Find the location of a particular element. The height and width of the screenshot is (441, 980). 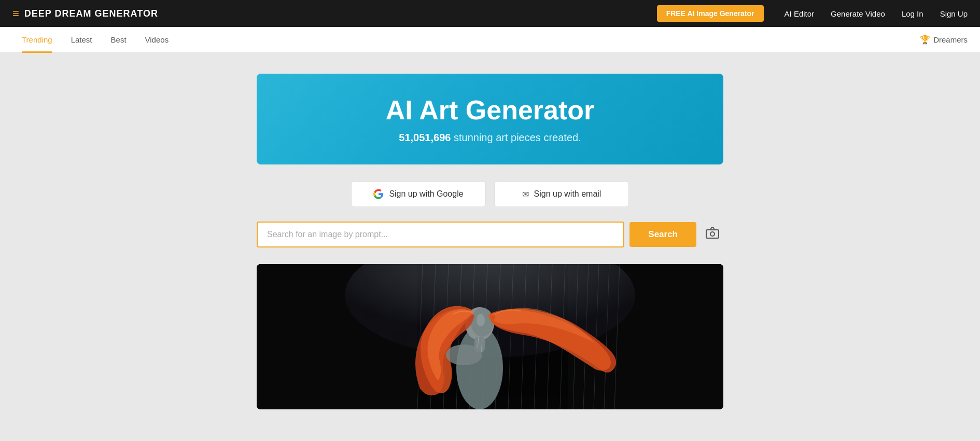

subnav-item-videos: Videos is located at coordinates (157, 40).